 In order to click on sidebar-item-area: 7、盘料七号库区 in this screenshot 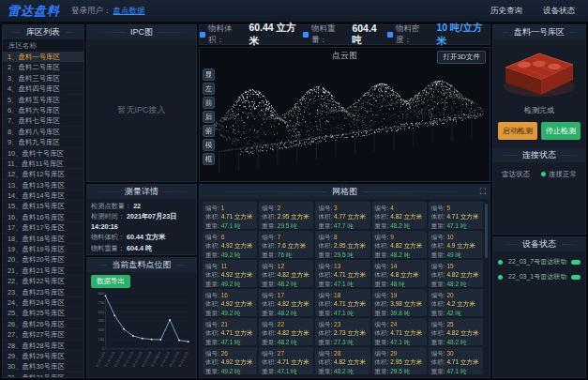, I will do `click(43, 120)`.